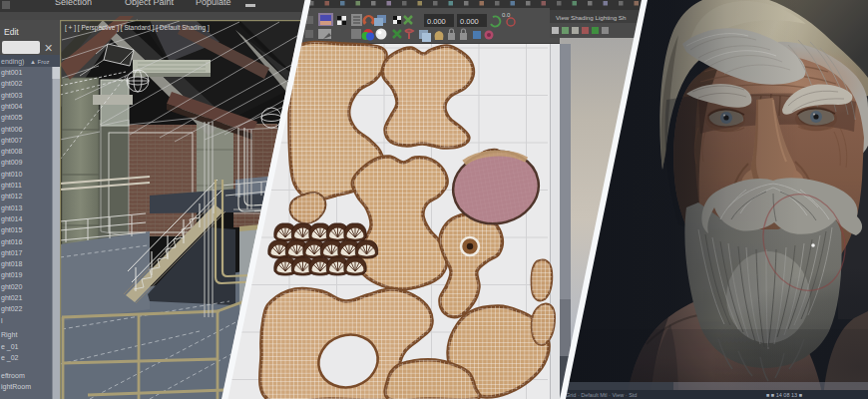 The image size is (868, 399). What do you see at coordinates (12, 309) in the screenshot?
I see `svg-text: ght022` at bounding box center [12, 309].